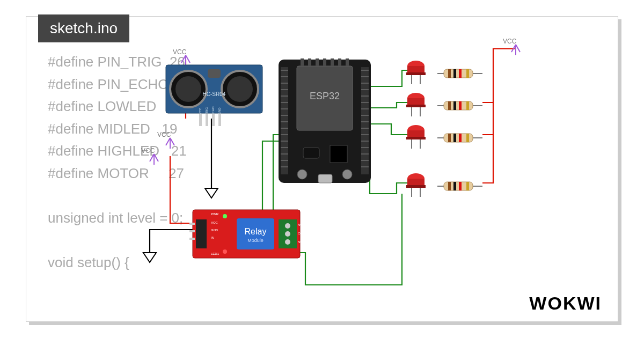 The height and width of the screenshot is (338, 644). Describe the element at coordinates (211, 193) in the screenshot. I see `gnd-marker` at that location.